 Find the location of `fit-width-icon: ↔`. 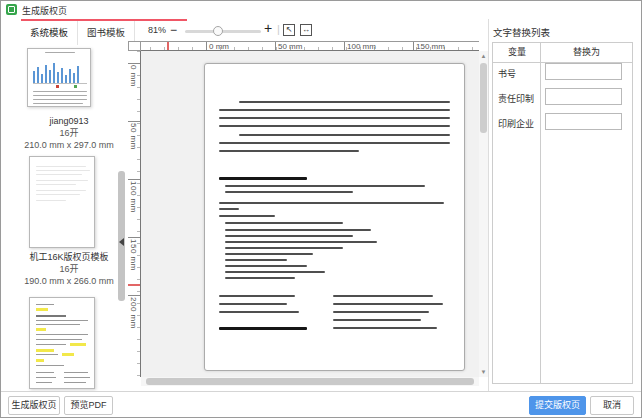

fit-width-icon: ↔ is located at coordinates (306, 30).